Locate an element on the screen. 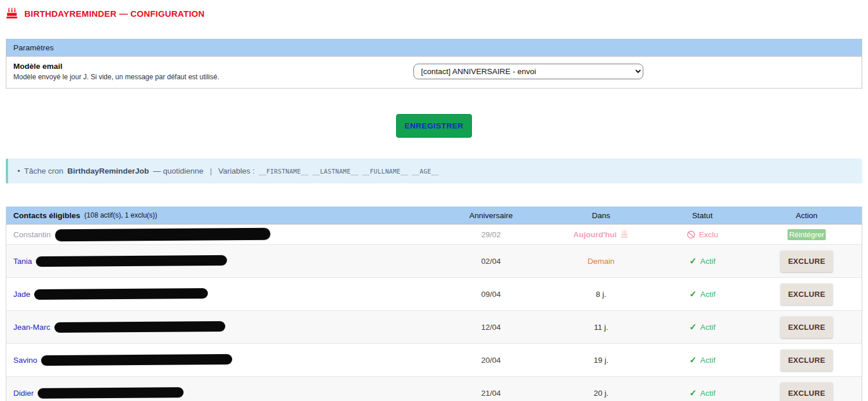  cron-frequency: — quotidienne is located at coordinates (178, 171).